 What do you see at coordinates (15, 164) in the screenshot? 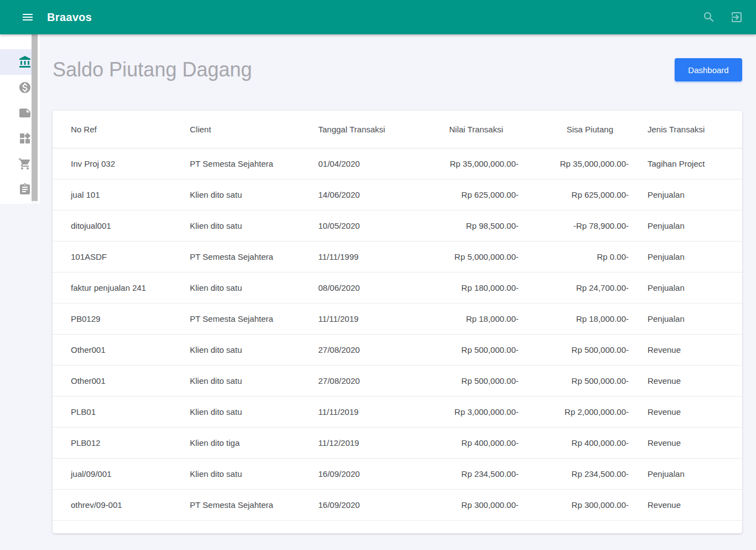
I see `sidebar-item-sales` at bounding box center [15, 164].